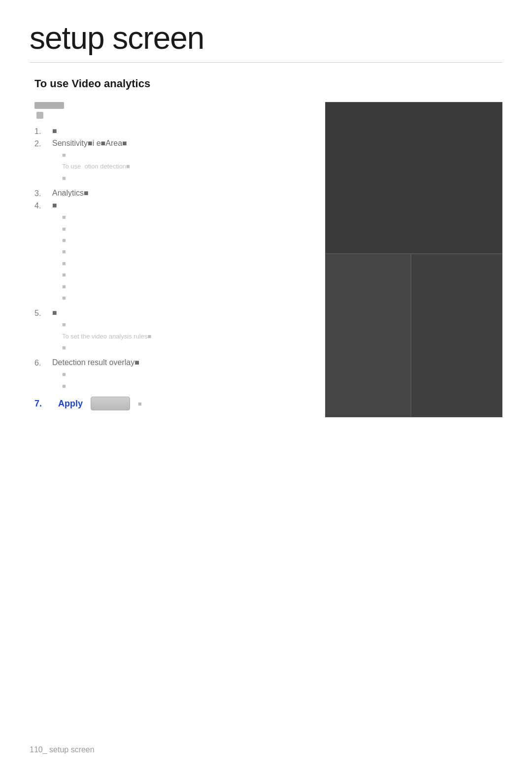  What do you see at coordinates (43, 193) in the screenshot?
I see `step-3-number: 3.` at bounding box center [43, 193].